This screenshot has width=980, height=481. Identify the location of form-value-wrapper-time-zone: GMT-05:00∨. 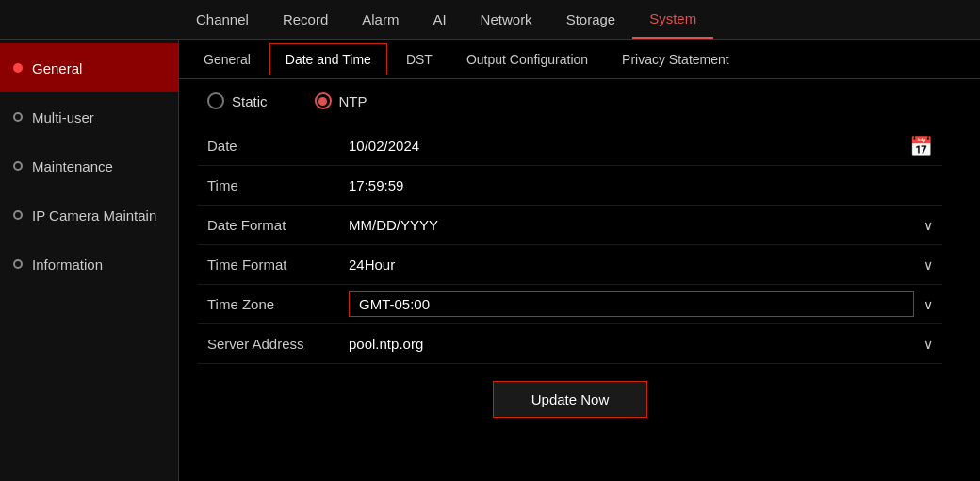
(645, 304).